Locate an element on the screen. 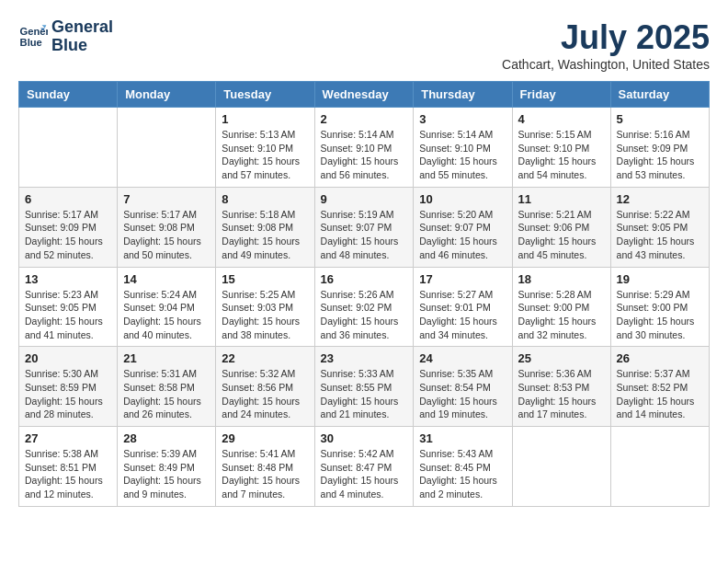 Image resolution: width=728 pixels, height=563 pixels. day-info: Sunrise: 5:13 AM Sunset: 9:10 PM Dayligh… is located at coordinates (265, 155).